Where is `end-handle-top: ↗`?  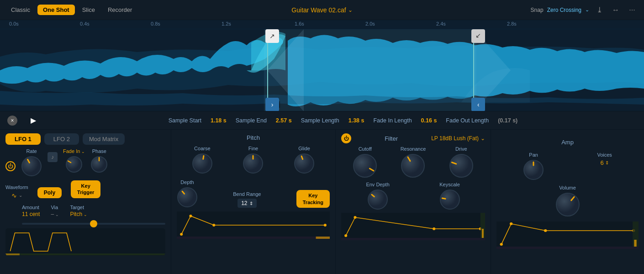
end-handle-top: ↗ is located at coordinates (478, 36).